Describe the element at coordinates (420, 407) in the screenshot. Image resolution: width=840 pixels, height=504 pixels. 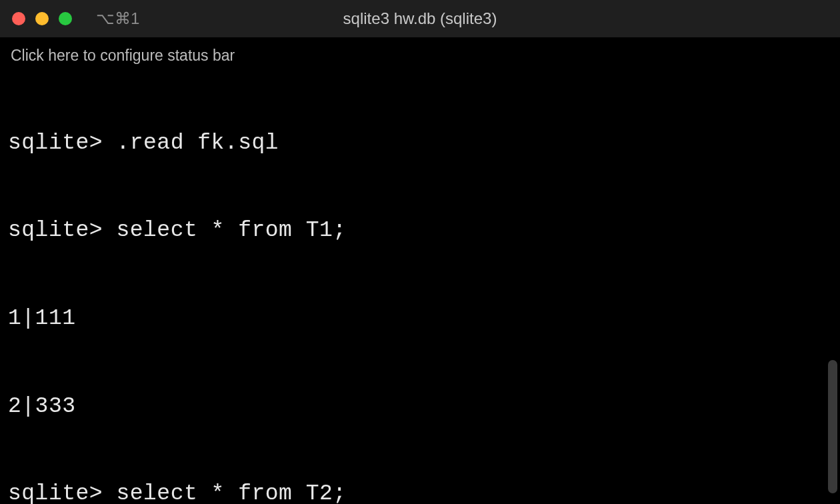
I see `terminal-line: 2|333` at that location.